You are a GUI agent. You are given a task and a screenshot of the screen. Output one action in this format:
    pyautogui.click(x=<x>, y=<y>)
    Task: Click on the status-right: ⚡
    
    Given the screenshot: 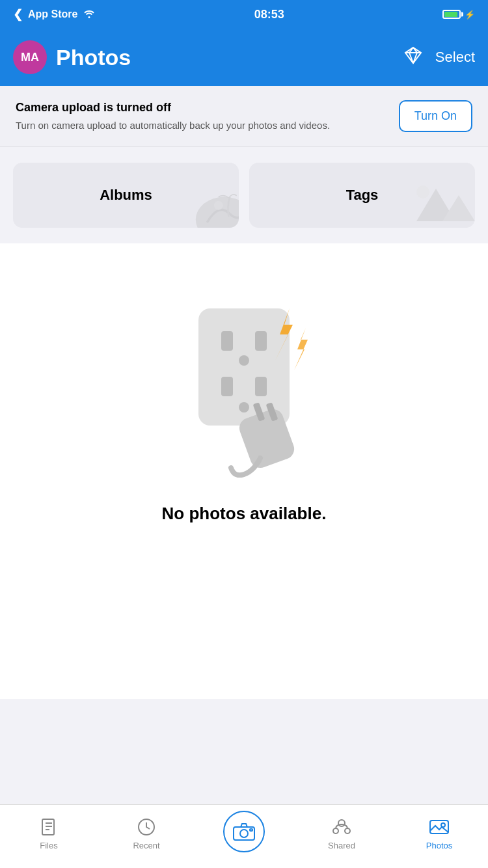 What is the action you would take?
    pyautogui.click(x=459, y=14)
    